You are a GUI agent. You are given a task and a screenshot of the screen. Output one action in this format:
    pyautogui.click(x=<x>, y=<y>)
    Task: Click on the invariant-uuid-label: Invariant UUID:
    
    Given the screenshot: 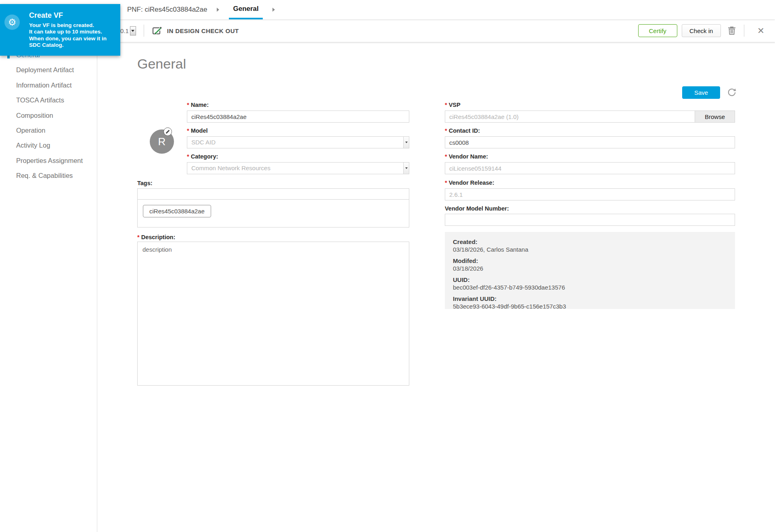 What is the action you would take?
    pyautogui.click(x=594, y=298)
    